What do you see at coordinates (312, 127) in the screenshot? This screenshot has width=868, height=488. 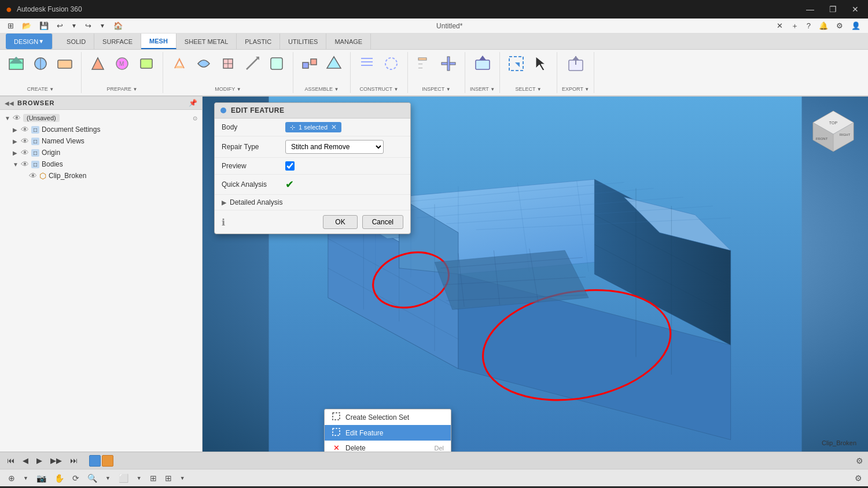 I see `dialog-body-row: Body ⊹ 1 selected ✕` at bounding box center [312, 127].